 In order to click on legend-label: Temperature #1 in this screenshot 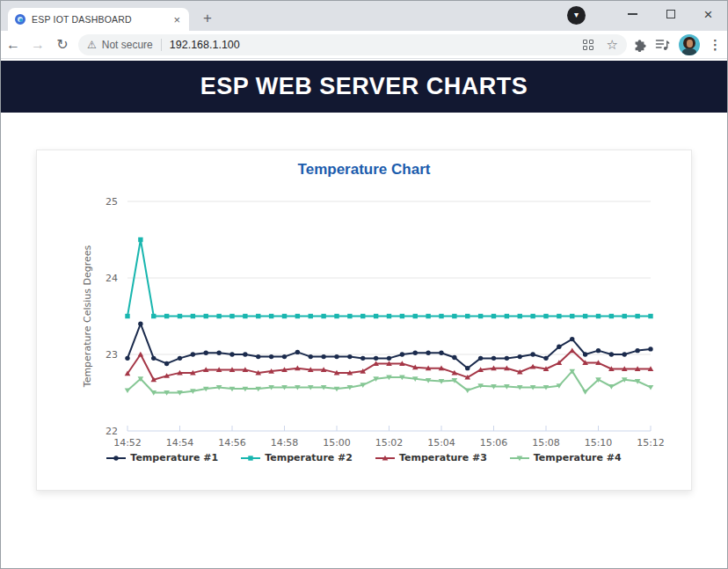, I will do `click(174, 457)`.